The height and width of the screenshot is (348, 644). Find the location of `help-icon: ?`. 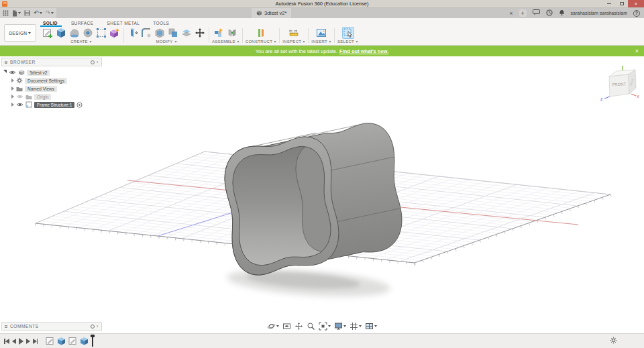

help-icon: ? is located at coordinates (637, 13).